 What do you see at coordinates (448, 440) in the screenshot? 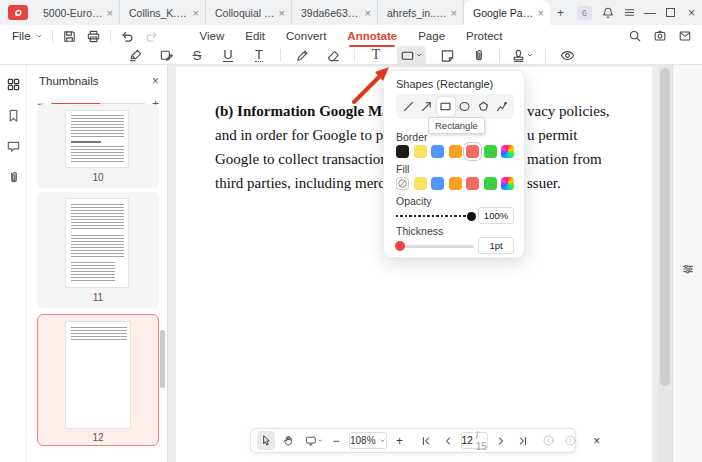
I see `previous-page-button` at bounding box center [448, 440].